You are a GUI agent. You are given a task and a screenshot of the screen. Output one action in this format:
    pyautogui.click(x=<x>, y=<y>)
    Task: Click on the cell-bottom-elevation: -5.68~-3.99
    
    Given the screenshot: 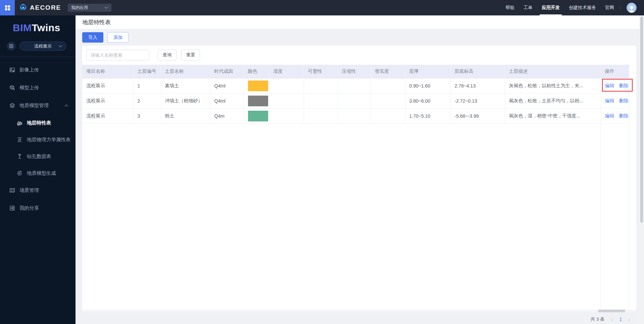 What is the action you would take?
    pyautogui.click(x=478, y=116)
    